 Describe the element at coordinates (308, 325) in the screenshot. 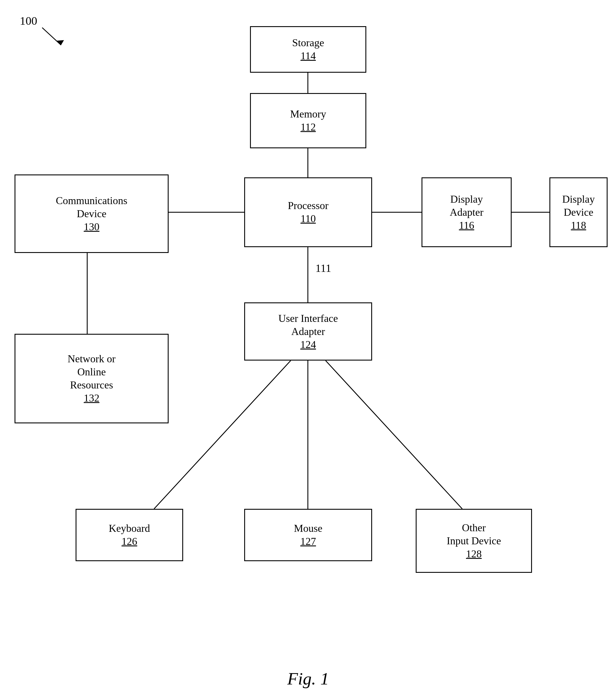

I see `ui-adapter-label: User InterfaceAdapter` at that location.